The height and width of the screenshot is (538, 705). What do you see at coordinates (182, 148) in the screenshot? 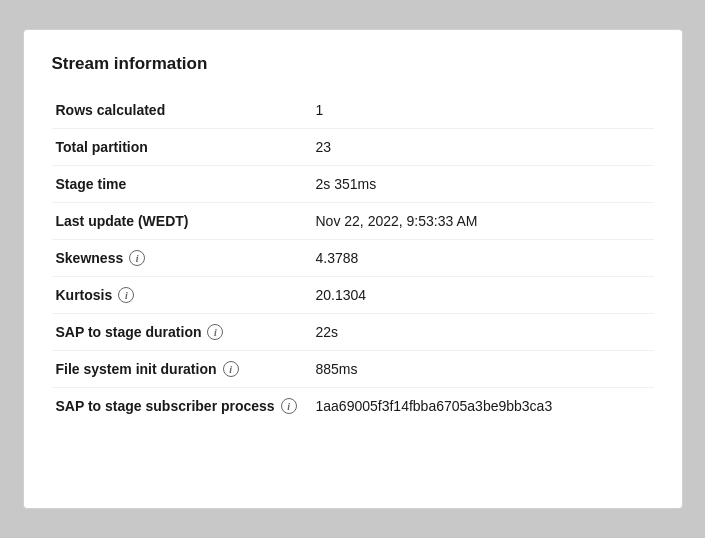
I see `label-cell-total-partition: Total partition` at bounding box center [182, 148].